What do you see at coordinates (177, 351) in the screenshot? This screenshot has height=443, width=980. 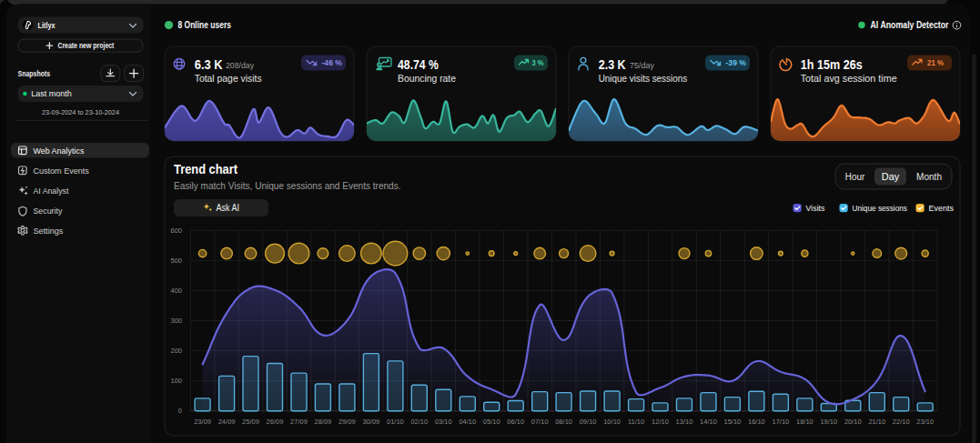 I see `svg-text: 200` at bounding box center [177, 351].